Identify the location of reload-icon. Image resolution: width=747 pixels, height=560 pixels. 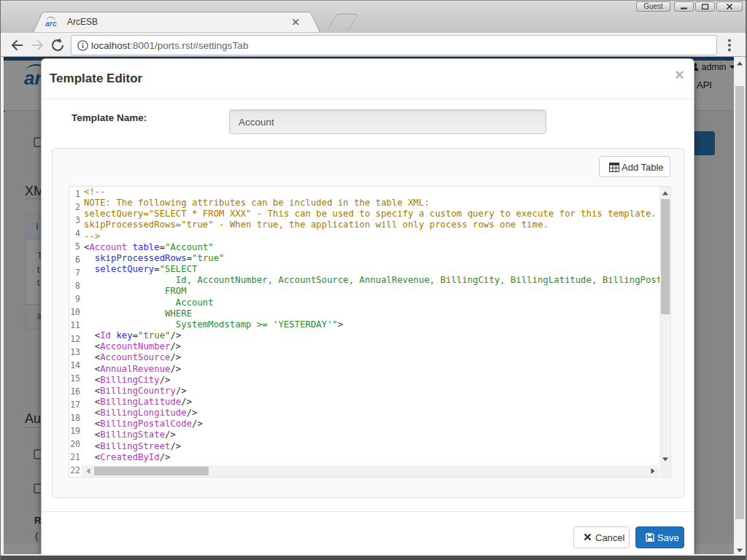
(58, 45).